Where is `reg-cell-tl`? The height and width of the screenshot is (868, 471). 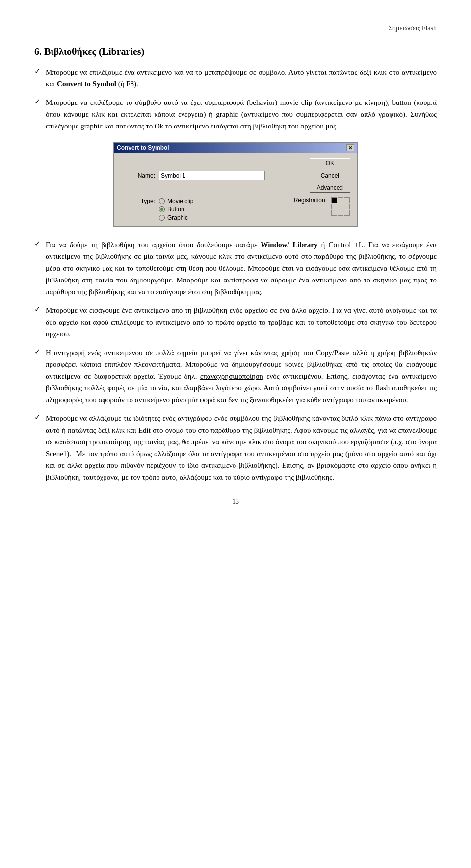
reg-cell-tl is located at coordinates (334, 200).